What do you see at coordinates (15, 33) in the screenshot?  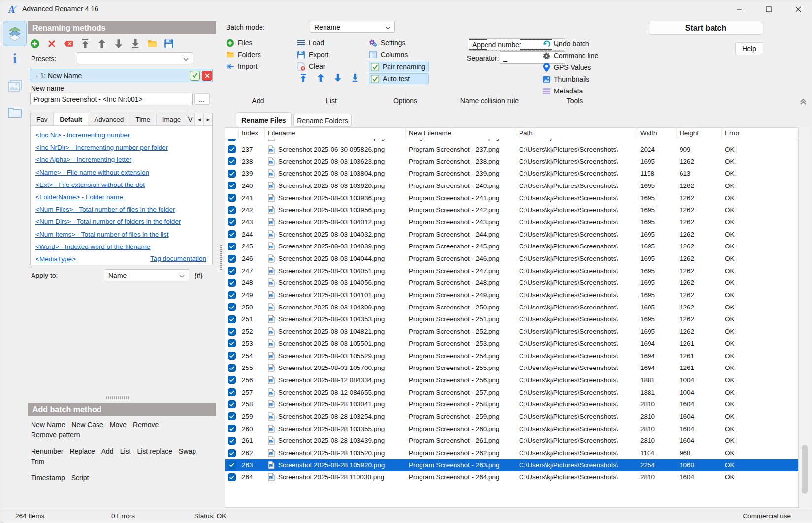 I see `sidebar-item-methods` at bounding box center [15, 33].